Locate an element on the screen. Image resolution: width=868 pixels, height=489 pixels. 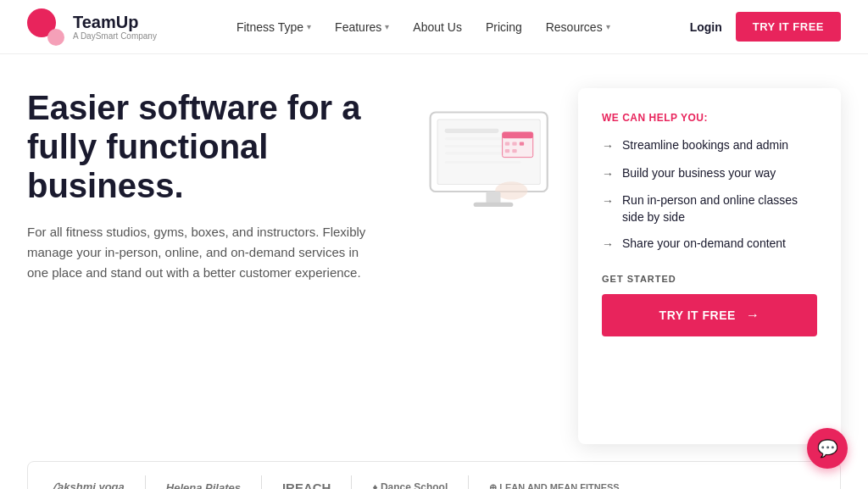
monitor-illustration-svg is located at coordinates (493, 164).